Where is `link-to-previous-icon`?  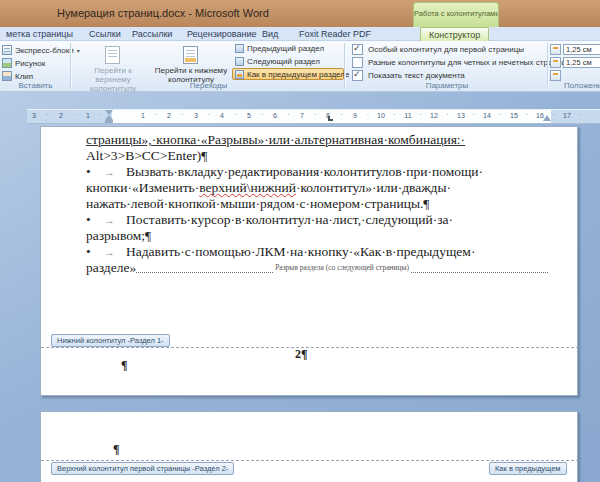 link-to-previous-icon is located at coordinates (240, 74).